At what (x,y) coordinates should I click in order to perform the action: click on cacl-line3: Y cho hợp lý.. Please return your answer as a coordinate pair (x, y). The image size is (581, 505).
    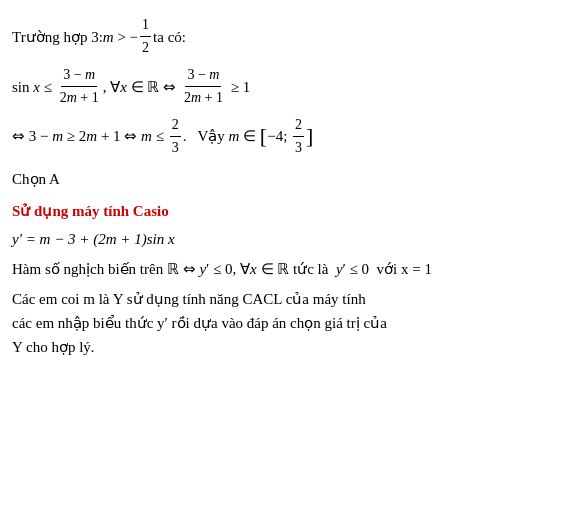
    Looking at the image, I should click on (54, 347).